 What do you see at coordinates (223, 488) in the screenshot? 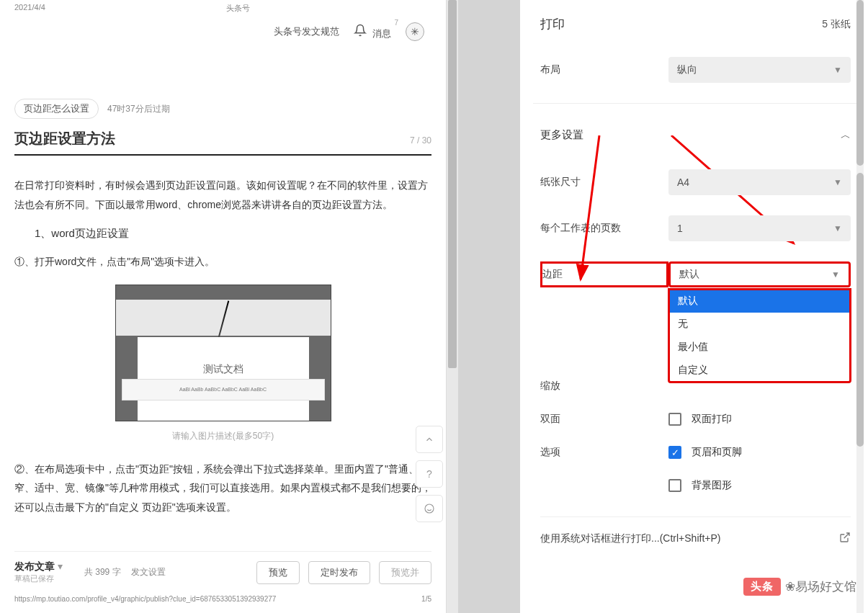
I see `paragraph-3: ②、在布局选项卡中，点击"页边距"按钮，系统会弹出下拉式选择菜单。里面内置了"普…` at bounding box center [223, 488].